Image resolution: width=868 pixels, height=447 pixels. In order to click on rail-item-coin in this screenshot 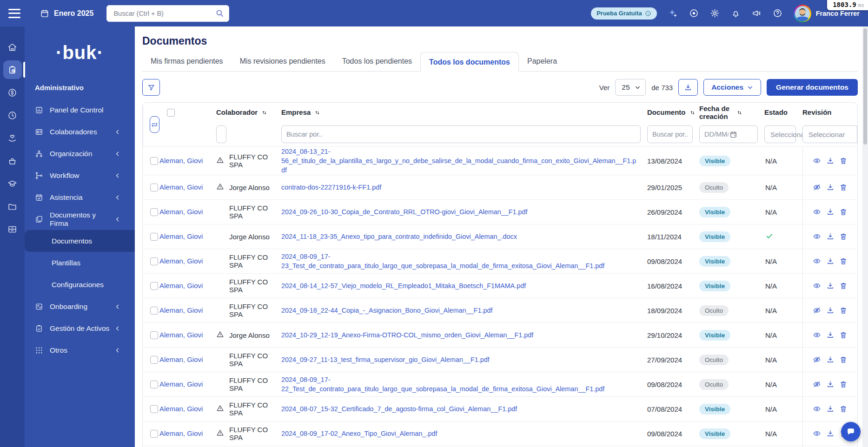, I will do `click(13, 92)`.